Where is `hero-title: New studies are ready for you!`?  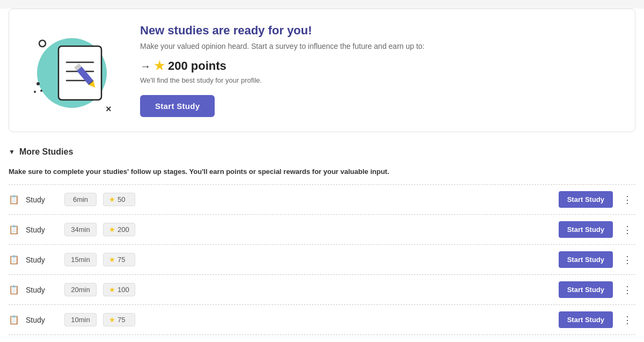
hero-title: New studies are ready for you! is located at coordinates (379, 31).